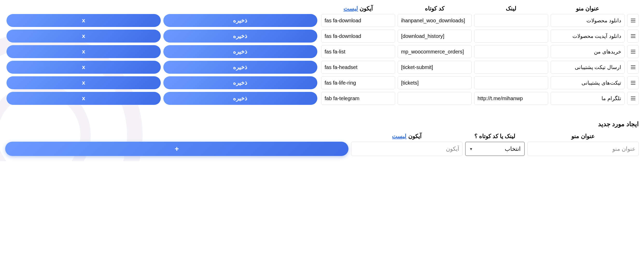  Describe the element at coordinates (322, 149) in the screenshot. I see `new-item-row: انتخاب ▼ +` at that location.